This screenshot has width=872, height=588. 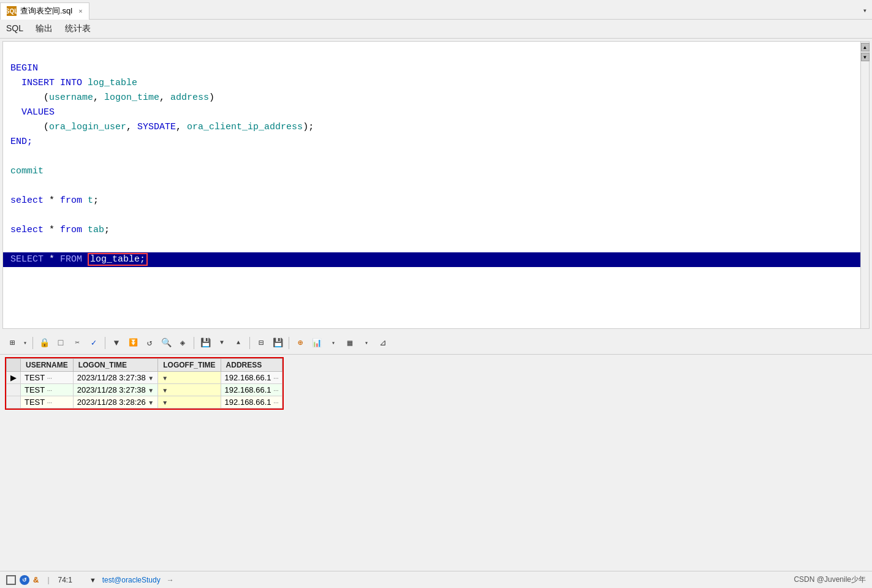 I want to click on col-address: ADDRESS, so click(x=251, y=365).